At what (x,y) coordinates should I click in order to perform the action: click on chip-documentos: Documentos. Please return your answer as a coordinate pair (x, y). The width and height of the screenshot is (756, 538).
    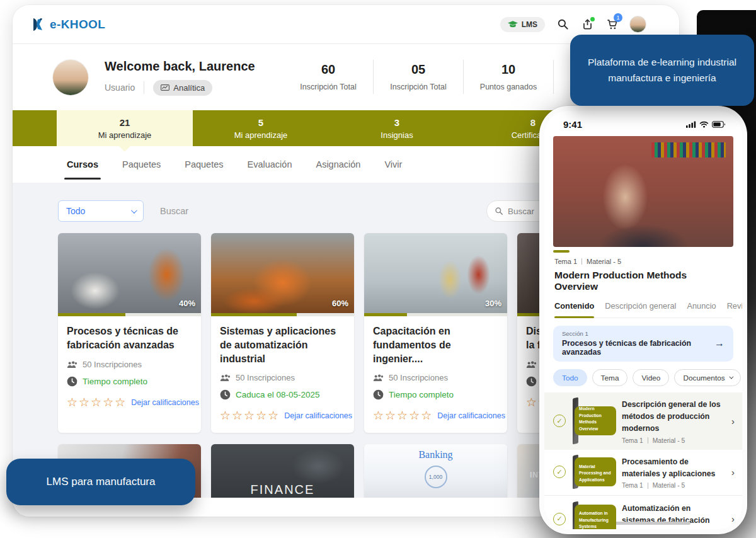
    Looking at the image, I should click on (707, 378).